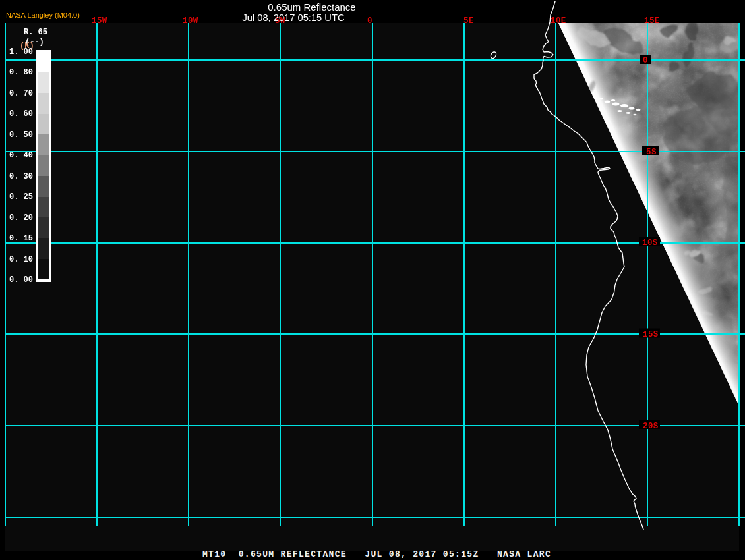 The height and width of the screenshot is (560, 745). Describe the element at coordinates (651, 335) in the screenshot. I see `svg-text: 15S` at that location.